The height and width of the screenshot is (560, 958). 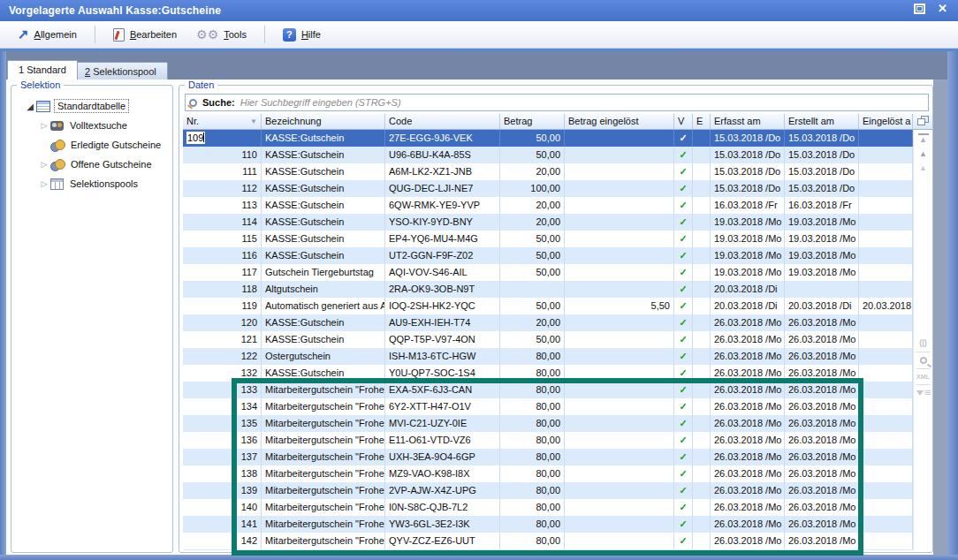 What do you see at coordinates (532, 189) in the screenshot?
I see `cell-betrag: 100,00` at bounding box center [532, 189].